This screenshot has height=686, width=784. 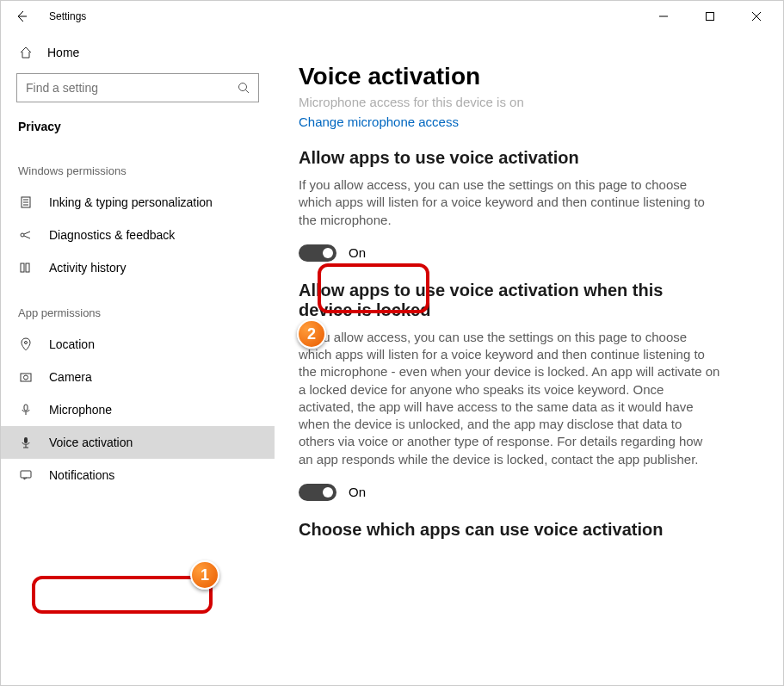 I want to click on history-icon, so click(x=26, y=268).